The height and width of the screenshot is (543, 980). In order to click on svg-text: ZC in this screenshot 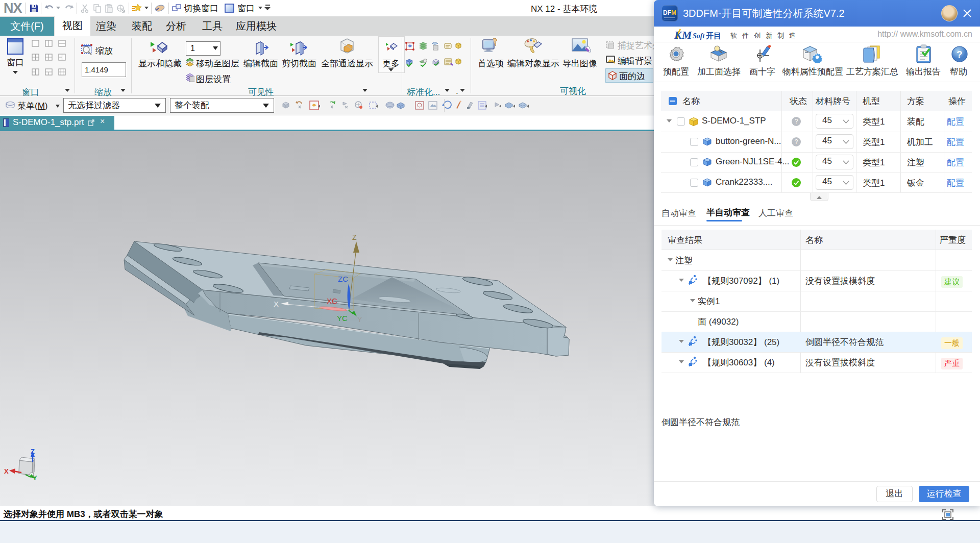, I will do `click(343, 279)`.